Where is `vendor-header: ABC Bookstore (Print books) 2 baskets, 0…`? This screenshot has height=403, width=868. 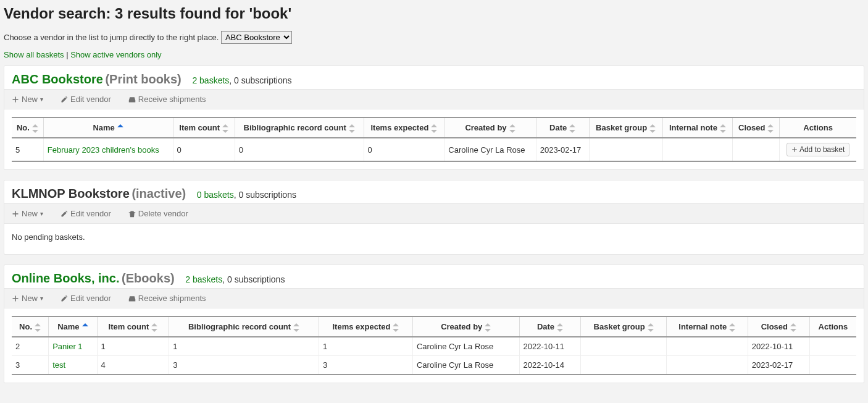
vendor-header: ABC Bookstore (Print books) 2 baskets, 0… is located at coordinates (434, 78).